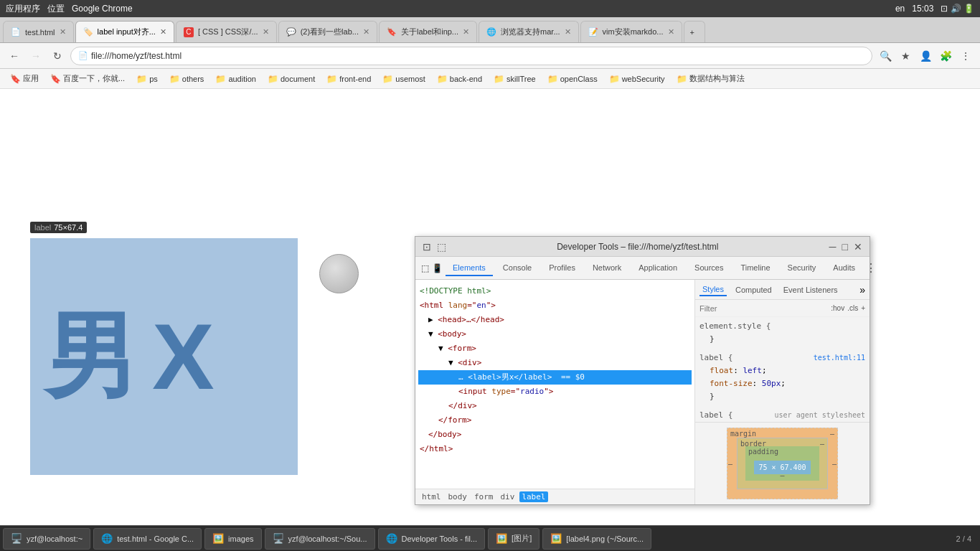 The height and width of the screenshot is (551, 980). Describe the element at coordinates (555, 363) in the screenshot. I see `elem-div: ▼ <div>` at that location.